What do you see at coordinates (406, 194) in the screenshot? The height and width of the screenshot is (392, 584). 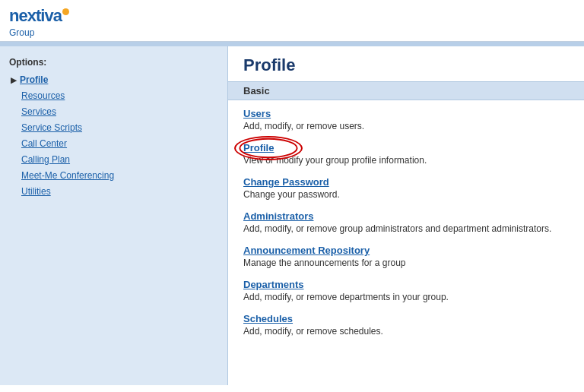 I see `content-item-change-password-desc: Change your password.` at bounding box center [406, 194].